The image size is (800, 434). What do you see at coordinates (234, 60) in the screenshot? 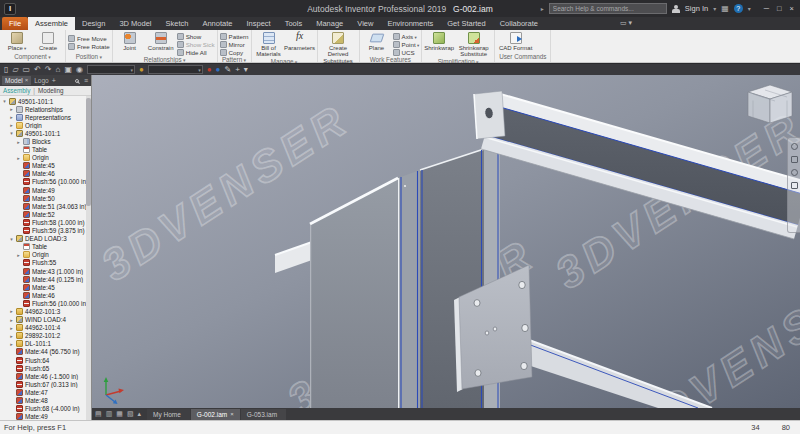
I see `group-label-pattern: Pattern` at bounding box center [234, 60].